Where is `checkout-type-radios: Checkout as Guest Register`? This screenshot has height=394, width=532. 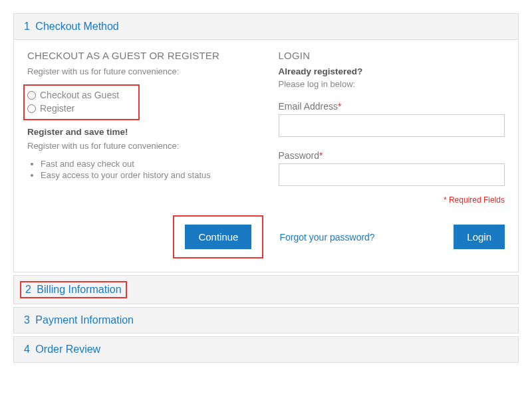
checkout-type-radios: Checkout as Guest Register is located at coordinates (81, 102).